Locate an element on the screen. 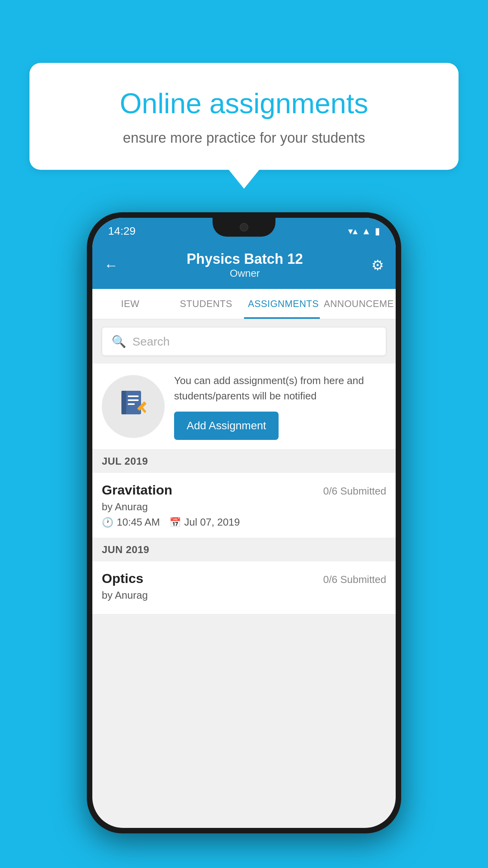 Image resolution: width=488 pixels, height=868 pixels. battery-icon: ▮ is located at coordinates (377, 231).